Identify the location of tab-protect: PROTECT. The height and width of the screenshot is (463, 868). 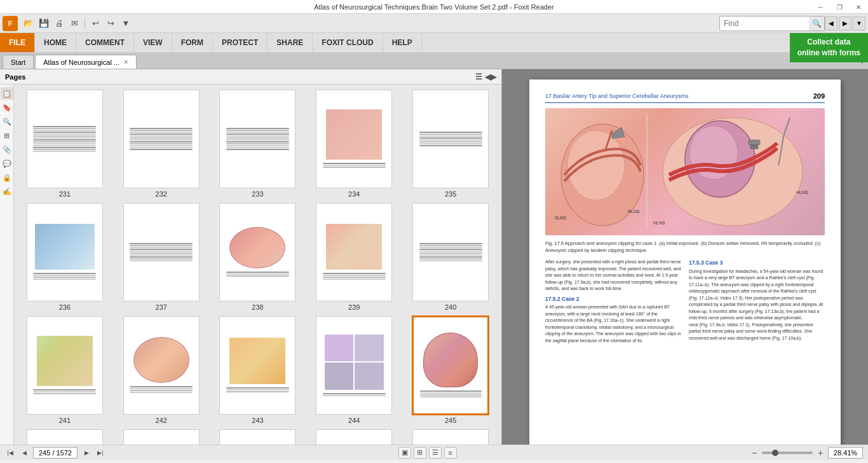
(240, 43).